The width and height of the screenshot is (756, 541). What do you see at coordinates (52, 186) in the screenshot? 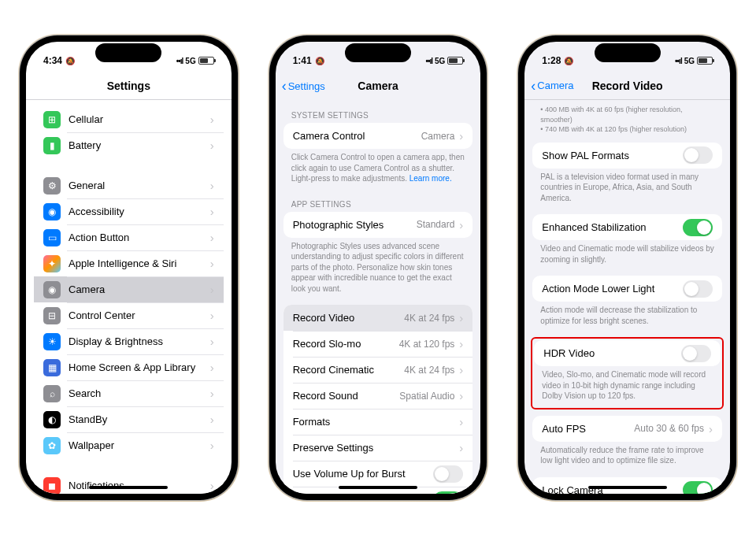
I see `gear-icon: ⚙` at bounding box center [52, 186].